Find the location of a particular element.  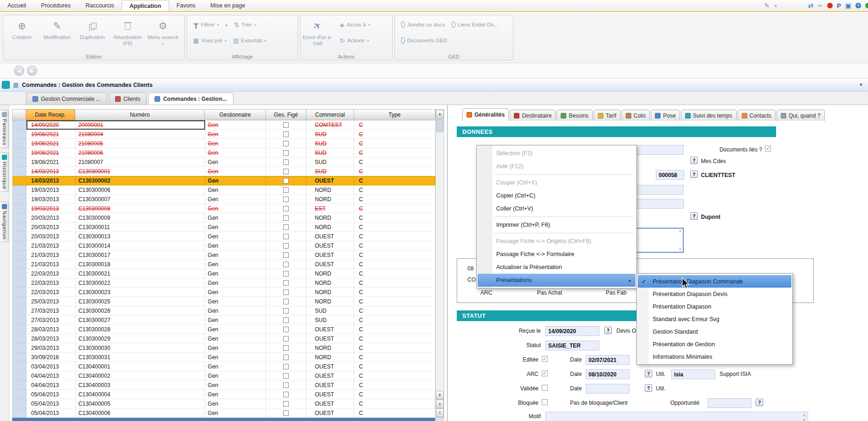

panel-tab-tarif: Tarif is located at coordinates (607, 115).